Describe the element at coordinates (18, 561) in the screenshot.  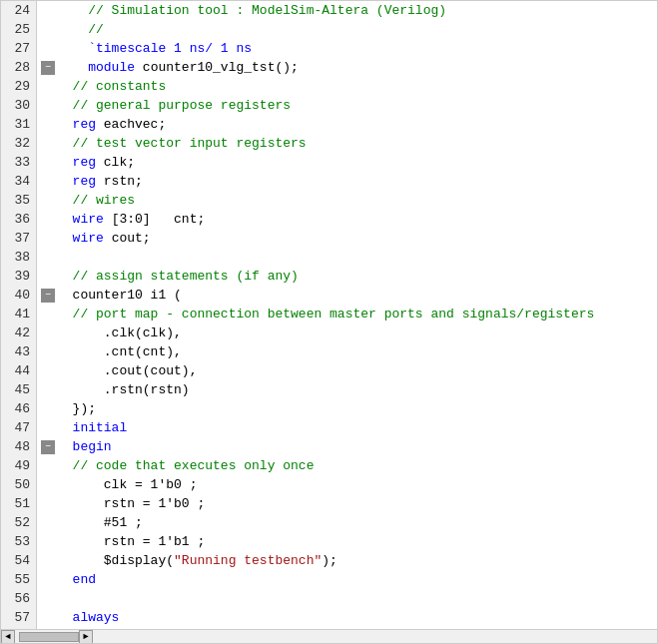
I see `line-number: 54` at that location.